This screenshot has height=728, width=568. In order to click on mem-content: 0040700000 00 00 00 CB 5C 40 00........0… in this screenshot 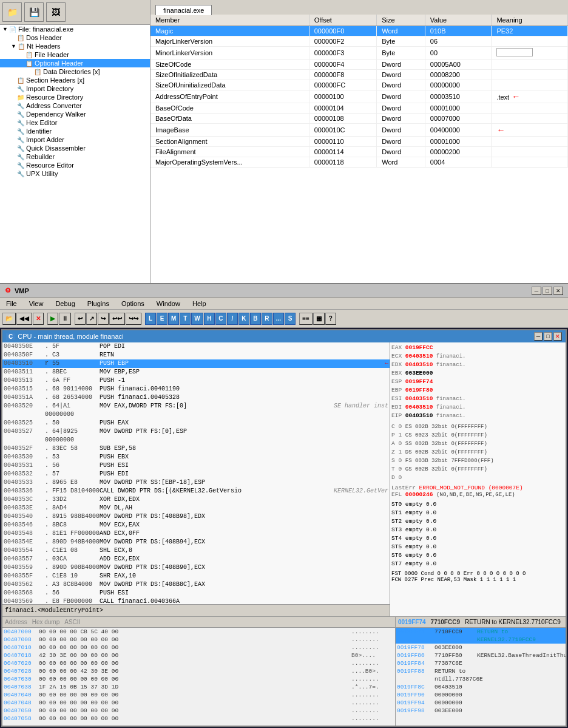, I will do `click(199, 676)`.